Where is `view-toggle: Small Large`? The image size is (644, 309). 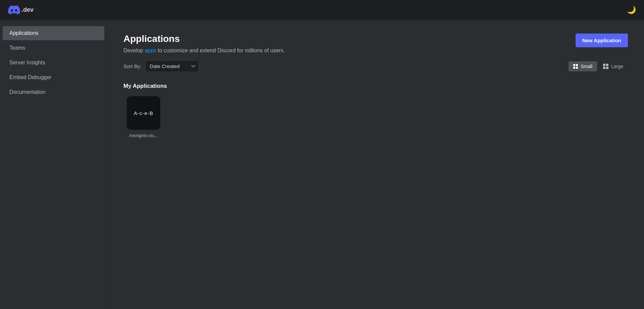 view-toggle: Small Large is located at coordinates (598, 66).